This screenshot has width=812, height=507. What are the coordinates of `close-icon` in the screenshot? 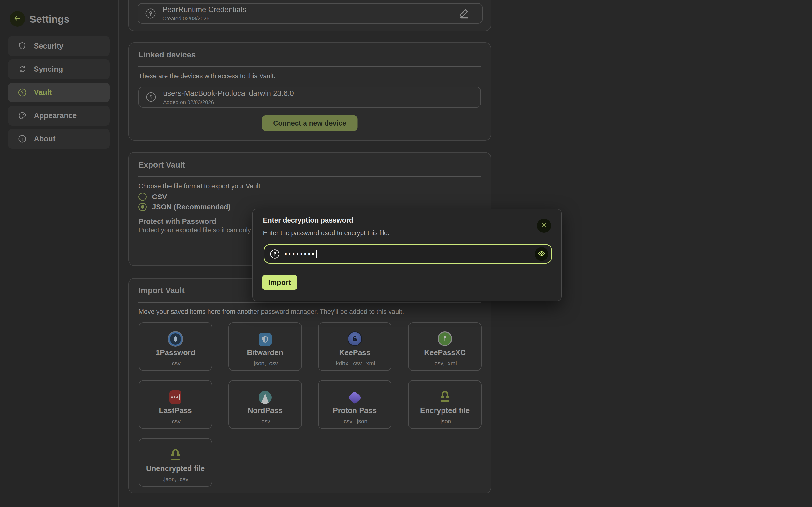 It's located at (544, 226).